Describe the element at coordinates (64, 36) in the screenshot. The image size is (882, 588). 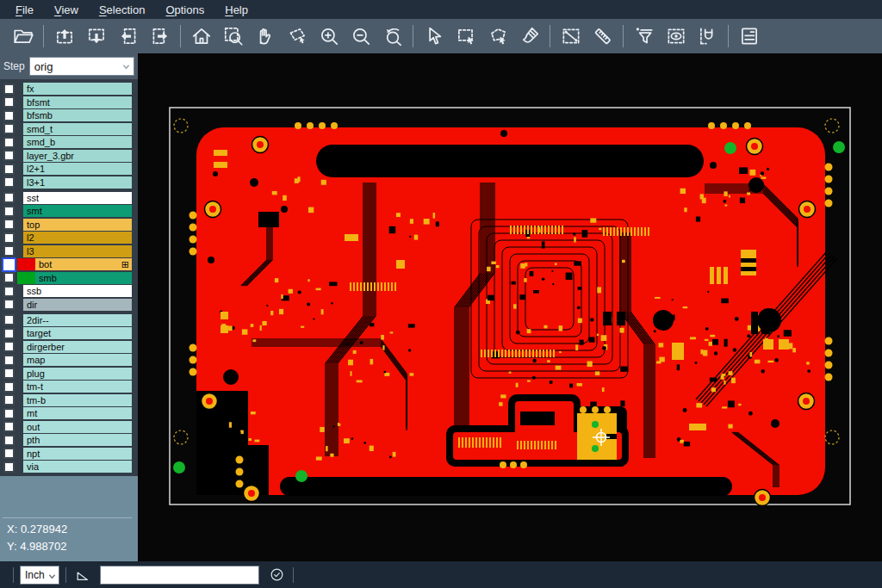
I see `move-up-button` at that location.